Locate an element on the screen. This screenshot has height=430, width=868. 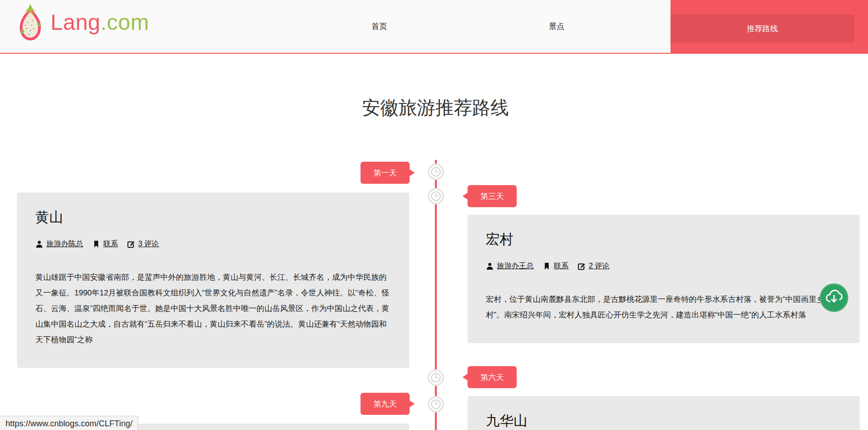
nav-item-attractions: 景点 is located at coordinates (557, 27).